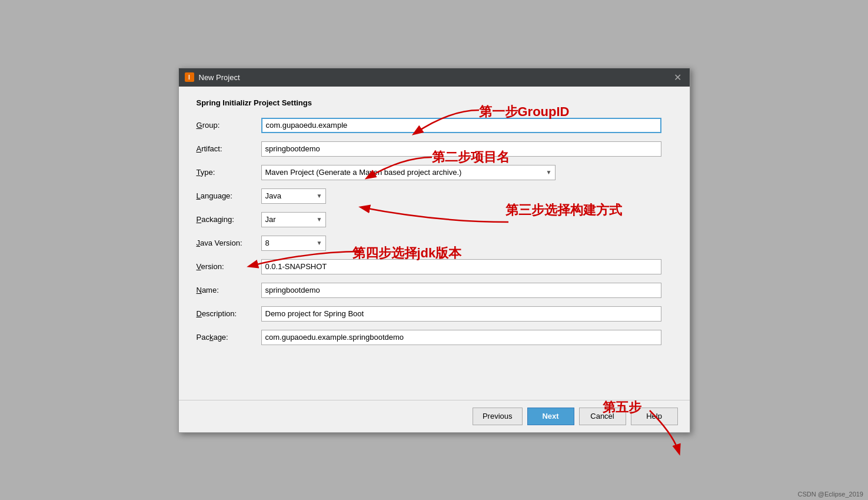 This screenshot has height=500, width=868. What do you see at coordinates (229, 219) in the screenshot?
I see `packaging-label: Packaging:` at bounding box center [229, 219].